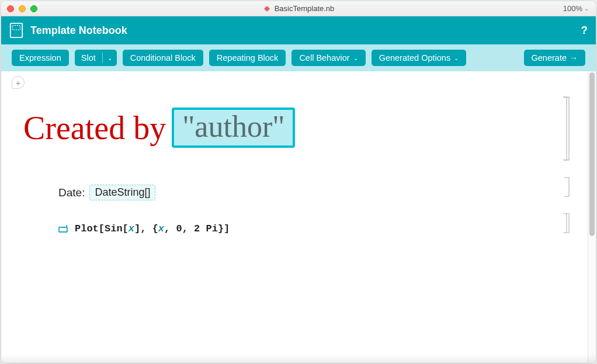 The width and height of the screenshot is (597, 364). Describe the element at coordinates (71, 193) in the screenshot. I see `date-label: Date:` at that location.